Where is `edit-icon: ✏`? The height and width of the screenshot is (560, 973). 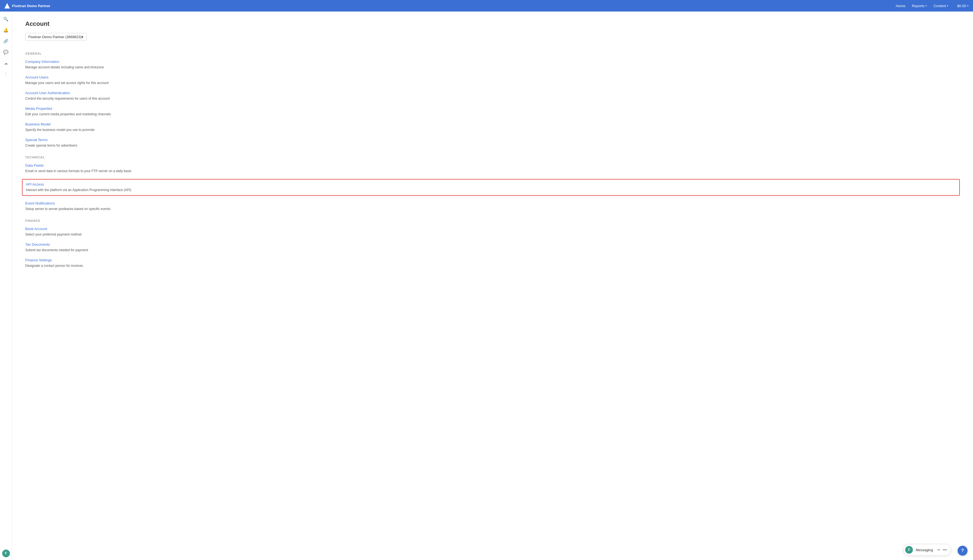
edit-icon: ✏ is located at coordinates (939, 550).